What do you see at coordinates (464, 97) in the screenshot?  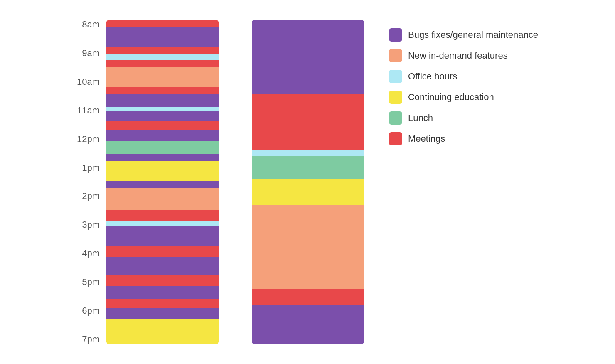 I see `legend-item-continuing-education: Continuing education` at bounding box center [464, 97].